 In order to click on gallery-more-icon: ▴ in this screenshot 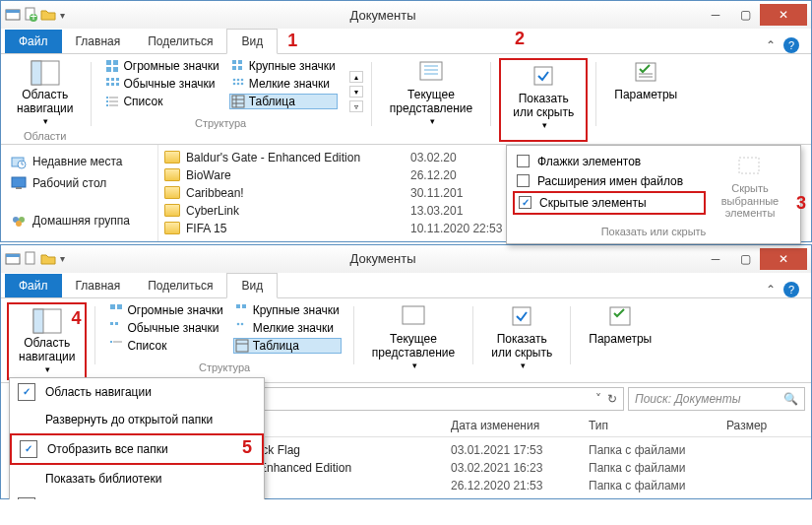, I will do `click(356, 77)`.